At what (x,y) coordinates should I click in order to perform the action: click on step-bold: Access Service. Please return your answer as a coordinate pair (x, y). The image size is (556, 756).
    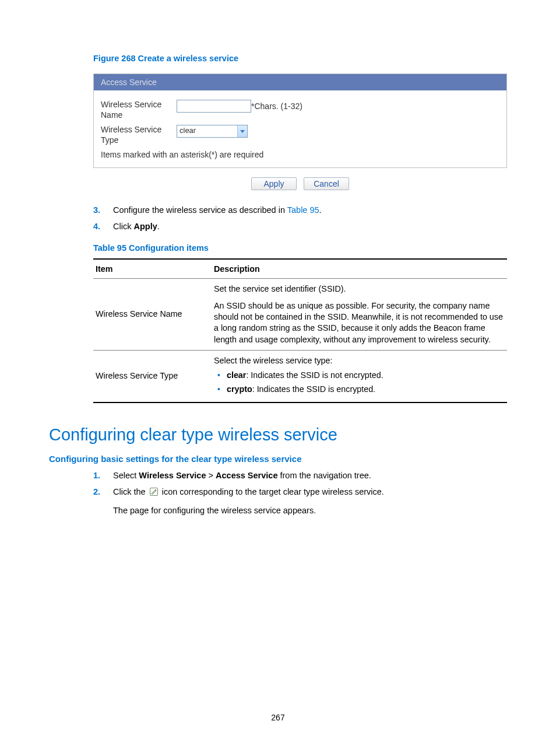
    Looking at the image, I should click on (247, 475).